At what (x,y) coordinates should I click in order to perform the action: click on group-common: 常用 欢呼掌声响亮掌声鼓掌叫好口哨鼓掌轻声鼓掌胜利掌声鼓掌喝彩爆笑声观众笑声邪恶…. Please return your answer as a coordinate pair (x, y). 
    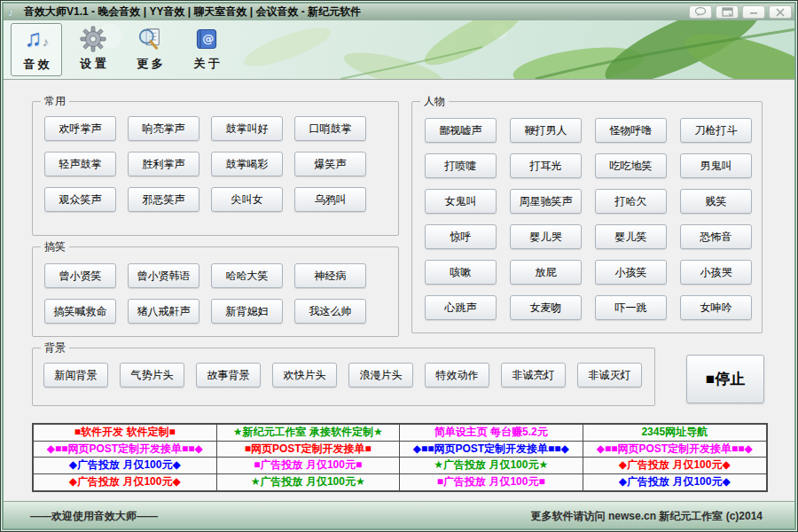
    Looking at the image, I should click on (215, 168).